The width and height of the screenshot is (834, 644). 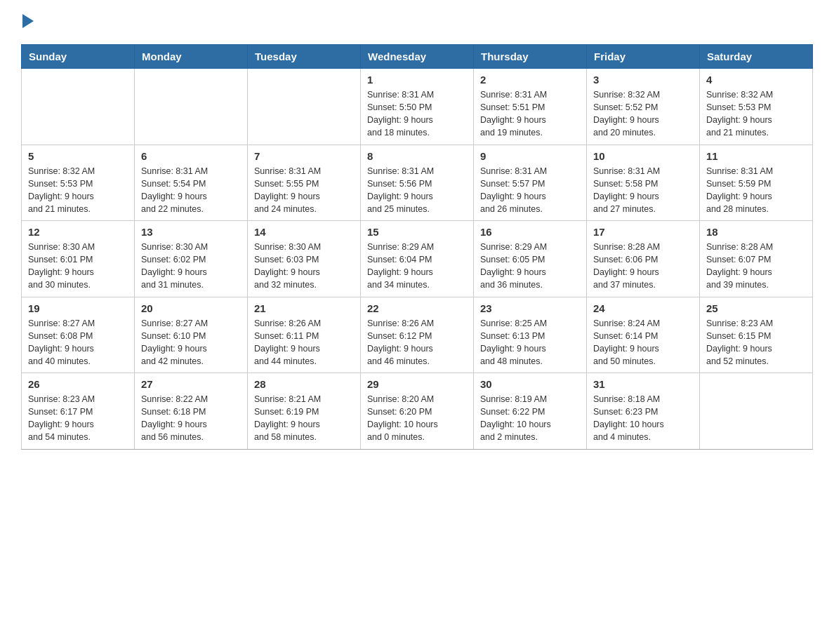 What do you see at coordinates (79, 57) in the screenshot?
I see `weekday-header-sunday: Sunday` at bounding box center [79, 57].